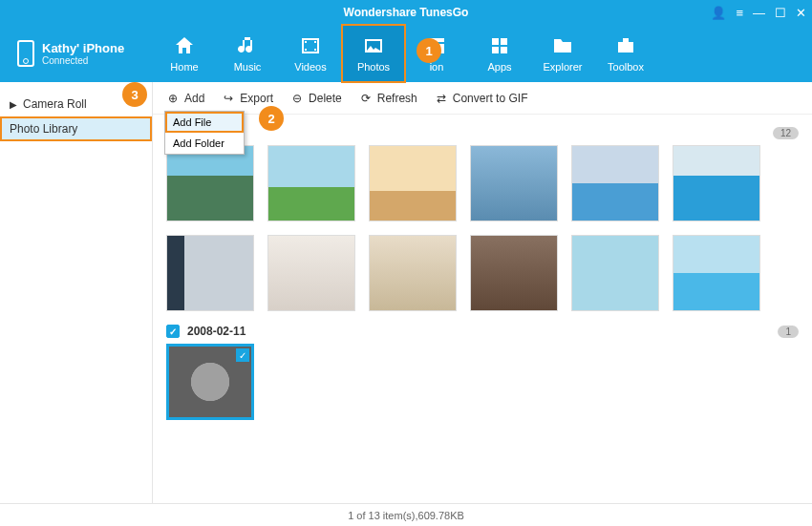  Describe the element at coordinates (406, 515) in the screenshot. I see `status-text: 1 of 13 item(s),609.78KB` at that location.